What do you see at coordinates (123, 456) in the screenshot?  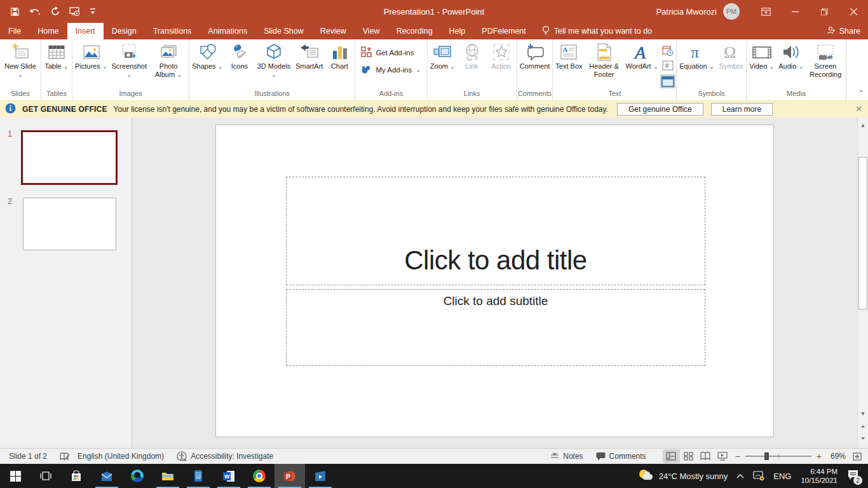 I see `language-indicator: English (United Kingdom)` at bounding box center [123, 456].